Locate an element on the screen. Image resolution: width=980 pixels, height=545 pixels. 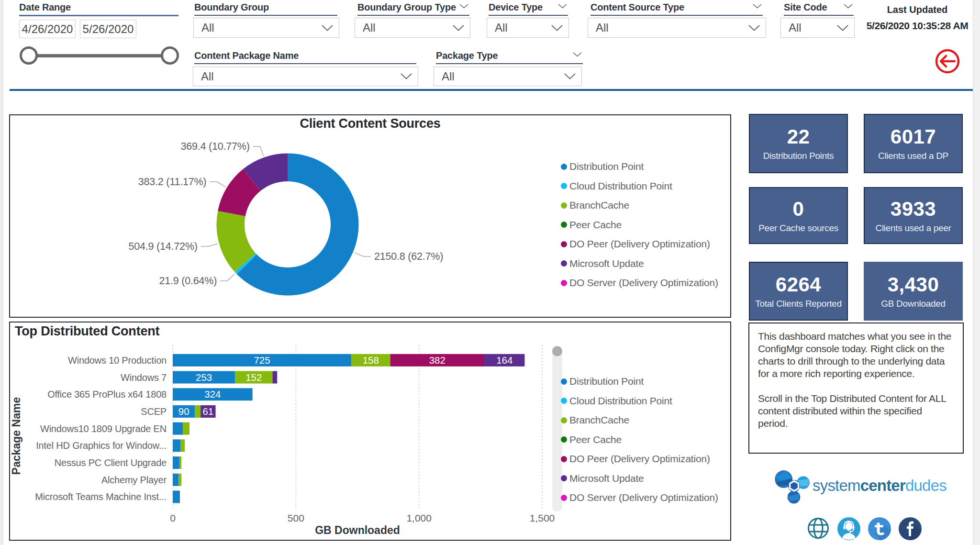
boundary-group-label: Boundary Group is located at coordinates (232, 8).